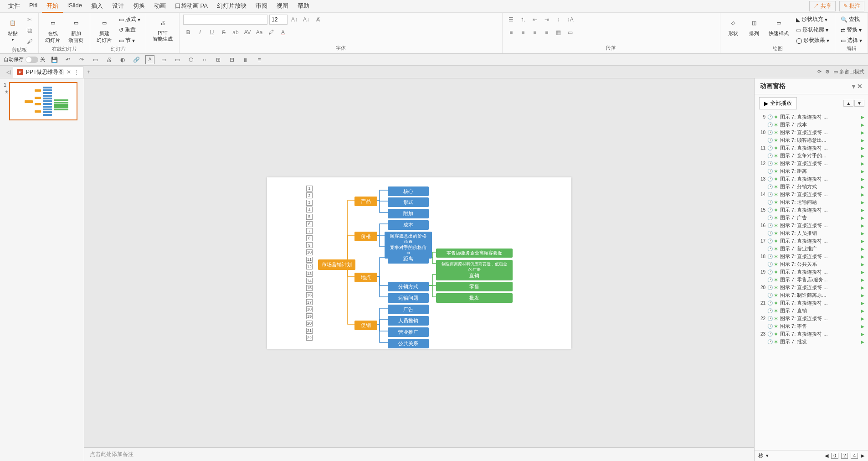 The image size is (868, 461). Describe the element at coordinates (827, 72) in the screenshot. I see `tabbar-icon-2: ⚙` at that location.